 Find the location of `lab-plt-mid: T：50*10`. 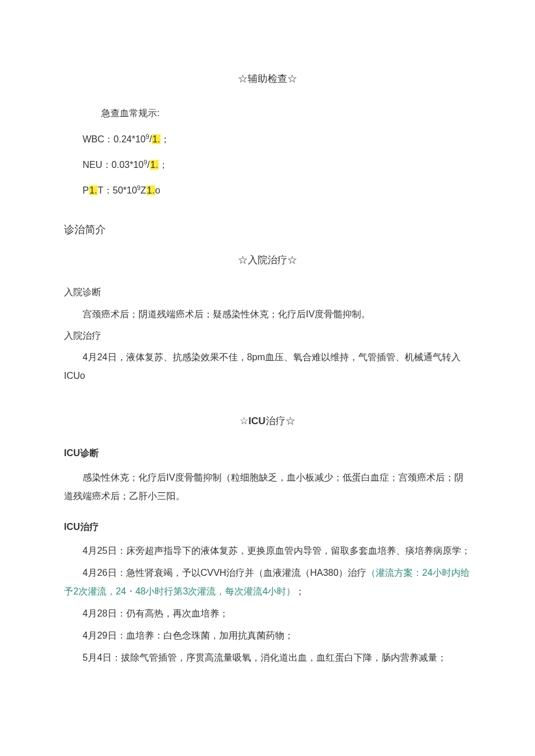

lab-plt-mid: T：50*10 is located at coordinates (117, 191).